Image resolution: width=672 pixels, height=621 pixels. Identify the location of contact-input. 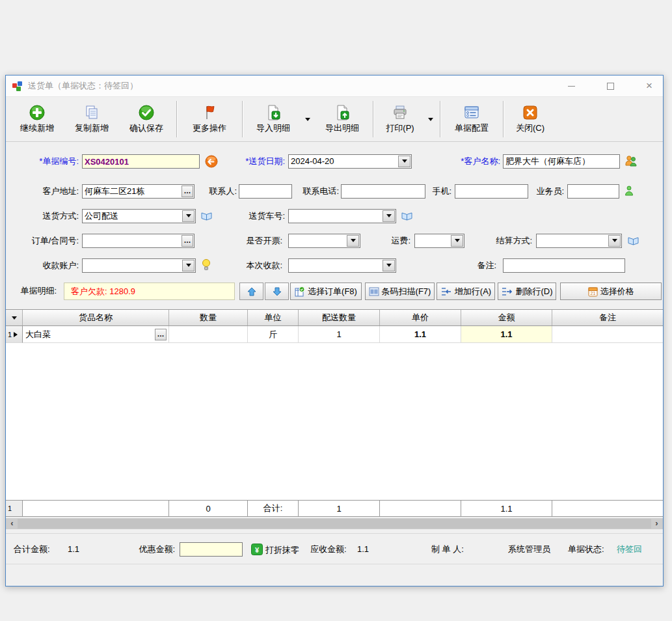
(265, 191).